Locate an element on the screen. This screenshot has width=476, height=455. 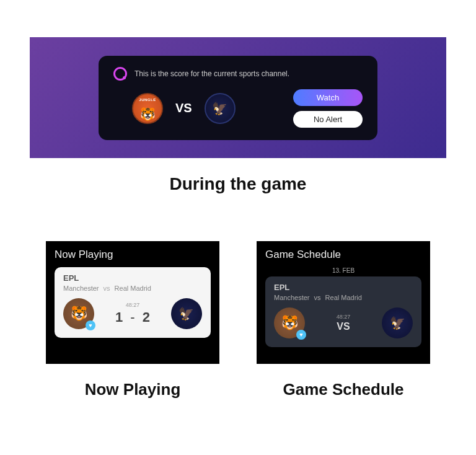
now-playing-caption: Now Playing is located at coordinates (133, 389).